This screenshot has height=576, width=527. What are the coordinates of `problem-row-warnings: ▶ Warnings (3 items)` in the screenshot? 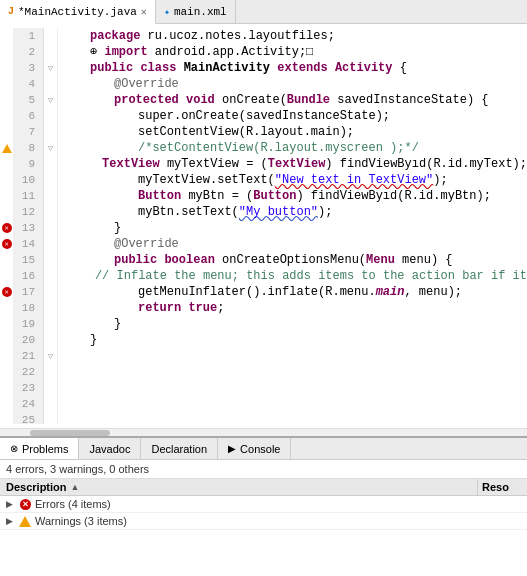 It's located at (264, 522).